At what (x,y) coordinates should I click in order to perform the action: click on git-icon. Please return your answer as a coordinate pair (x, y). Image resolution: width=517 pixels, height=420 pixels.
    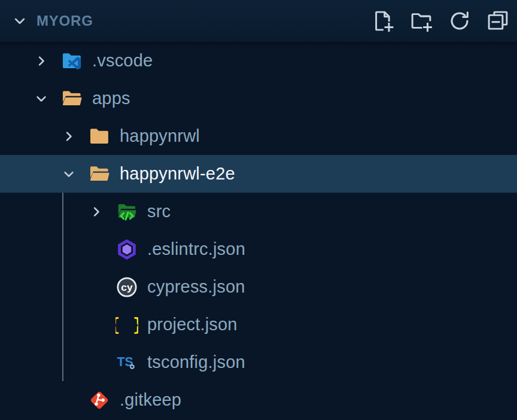
    Looking at the image, I should click on (99, 400).